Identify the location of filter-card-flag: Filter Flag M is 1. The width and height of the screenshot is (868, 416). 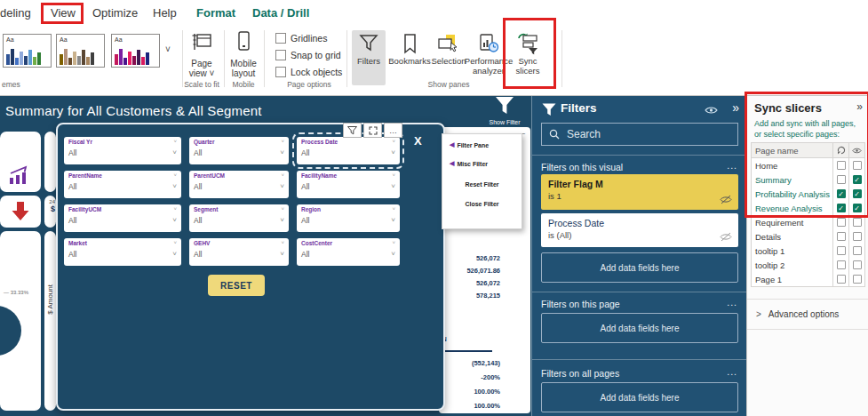
(640, 192).